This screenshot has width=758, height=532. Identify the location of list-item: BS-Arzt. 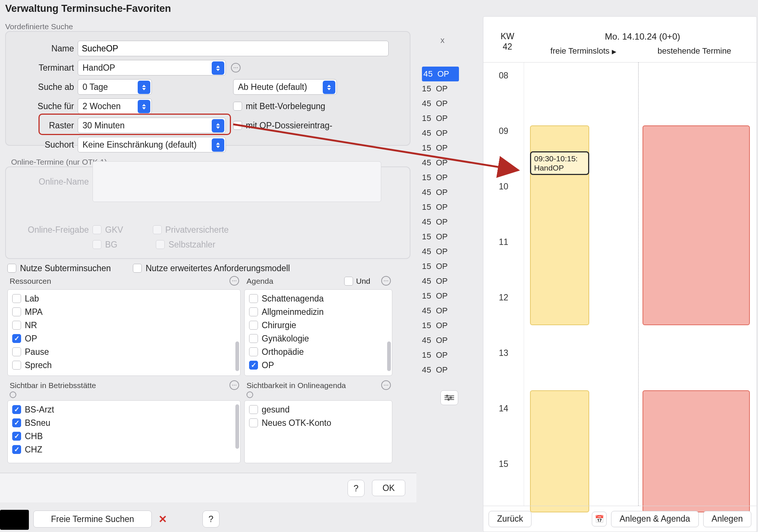
(124, 410).